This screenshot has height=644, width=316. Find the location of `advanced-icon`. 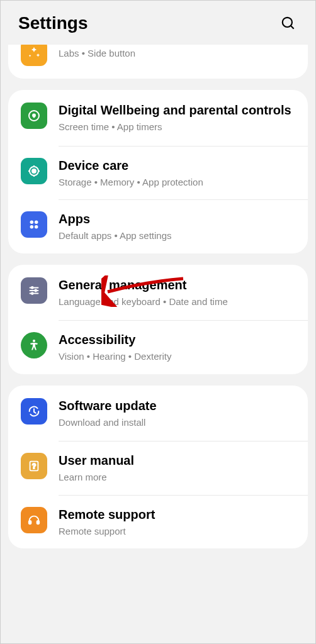

advanced-icon is located at coordinates (34, 55).